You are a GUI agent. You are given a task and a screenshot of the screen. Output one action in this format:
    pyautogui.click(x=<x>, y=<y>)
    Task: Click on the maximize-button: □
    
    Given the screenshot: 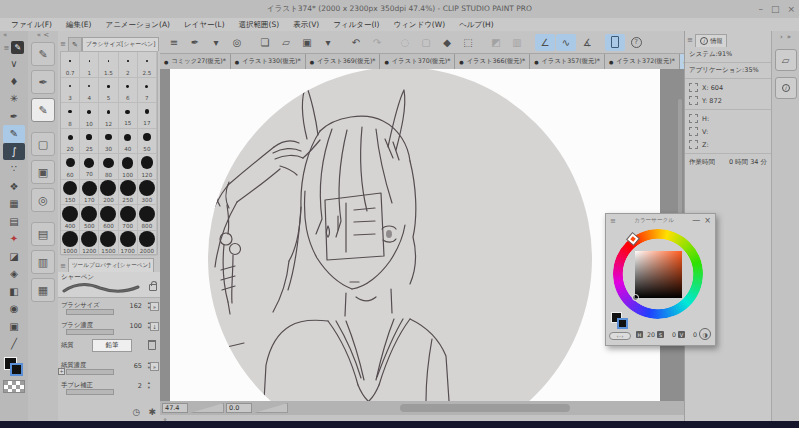 What is the action you would take?
    pyautogui.click(x=776, y=9)
    